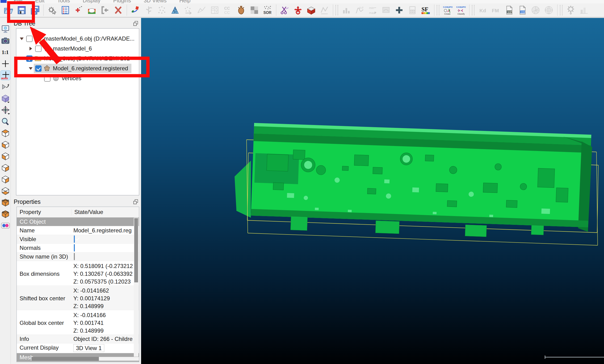  I want to click on merge-button, so click(105, 10).